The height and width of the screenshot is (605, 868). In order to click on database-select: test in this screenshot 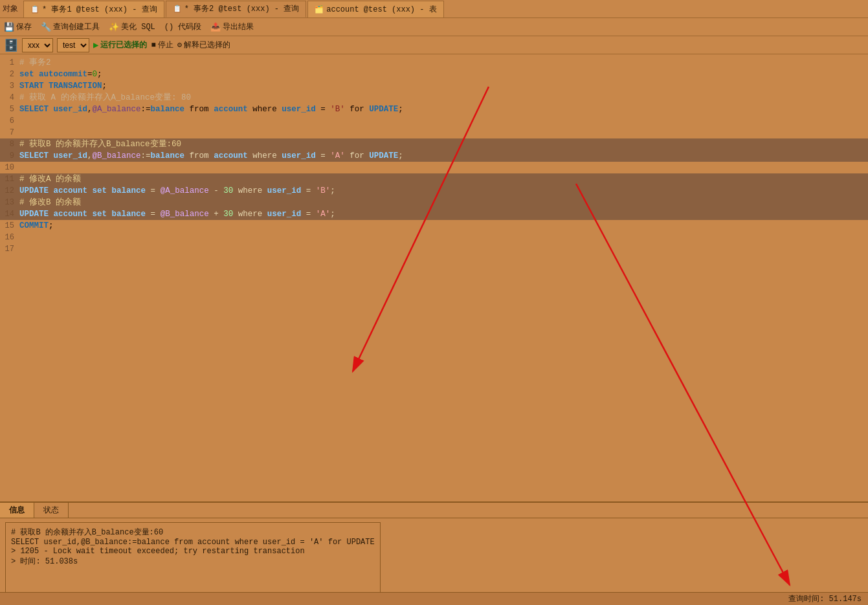, I will do `click(73, 45)`.